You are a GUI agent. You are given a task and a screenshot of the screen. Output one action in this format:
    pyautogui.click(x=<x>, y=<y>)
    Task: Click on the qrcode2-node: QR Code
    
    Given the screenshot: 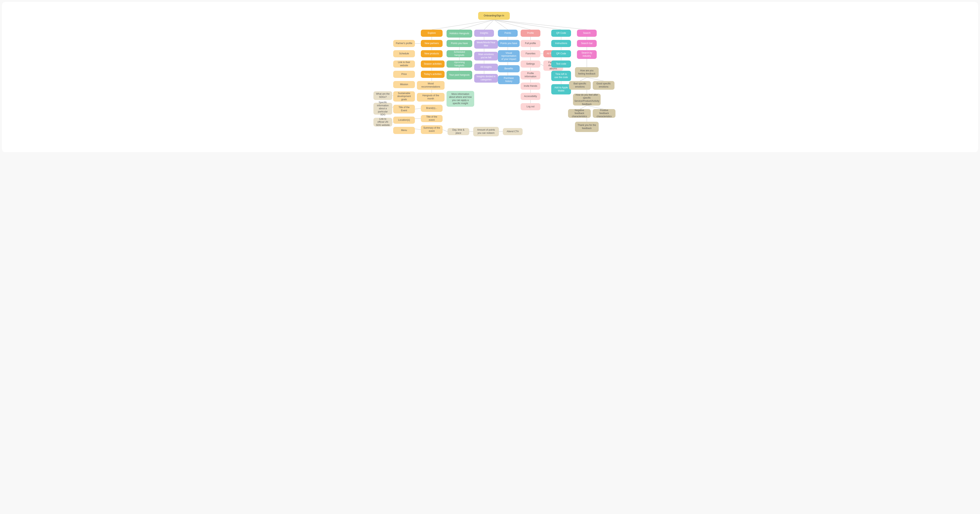 What is the action you would take?
    pyautogui.click(x=561, y=54)
    